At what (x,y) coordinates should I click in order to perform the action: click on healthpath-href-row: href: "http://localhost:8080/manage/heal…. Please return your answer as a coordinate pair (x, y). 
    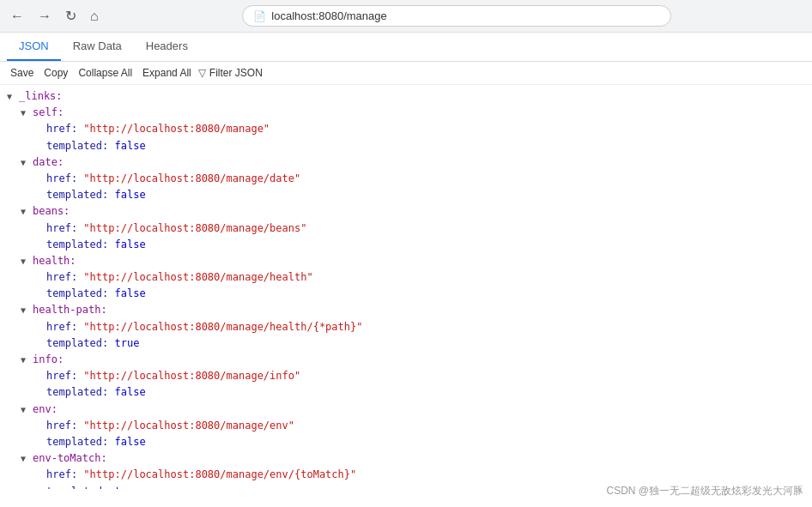
    Looking at the image, I should click on (406, 328).